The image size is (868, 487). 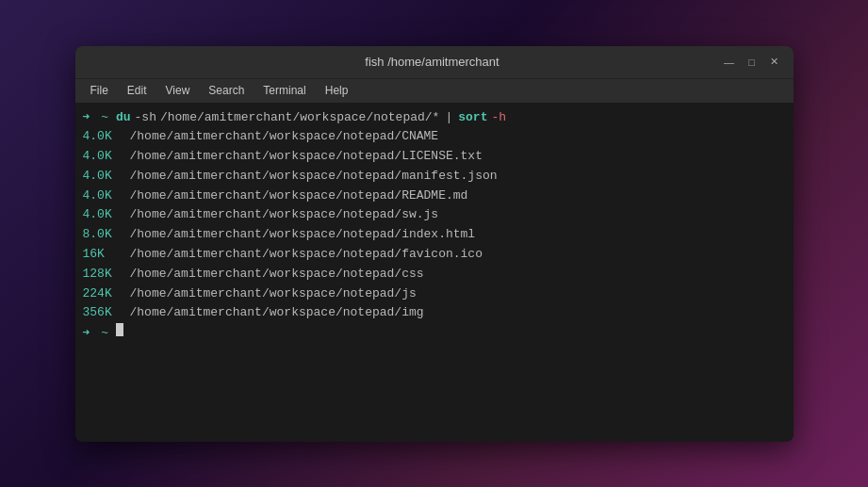 I want to click on path-2: /home/amitmerchant/workspace/notepad/man…, so click(x=314, y=177).